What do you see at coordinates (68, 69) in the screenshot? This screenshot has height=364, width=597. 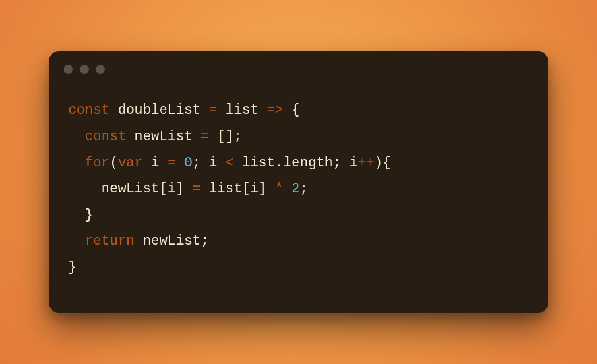 I see `traffic-light-close-icon` at bounding box center [68, 69].